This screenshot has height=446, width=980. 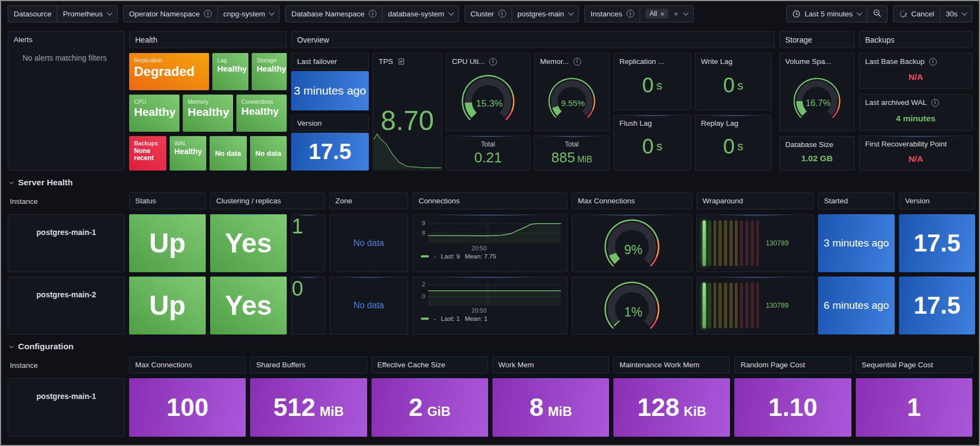 What do you see at coordinates (755, 201) in the screenshot?
I see `column-header-wraparound: Wraparound` at bounding box center [755, 201].